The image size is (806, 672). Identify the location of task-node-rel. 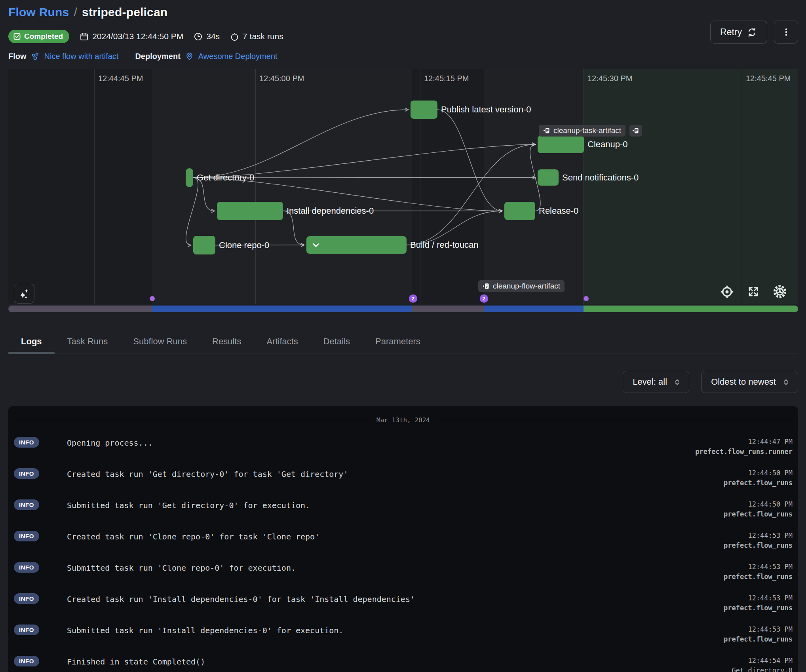
(520, 211).